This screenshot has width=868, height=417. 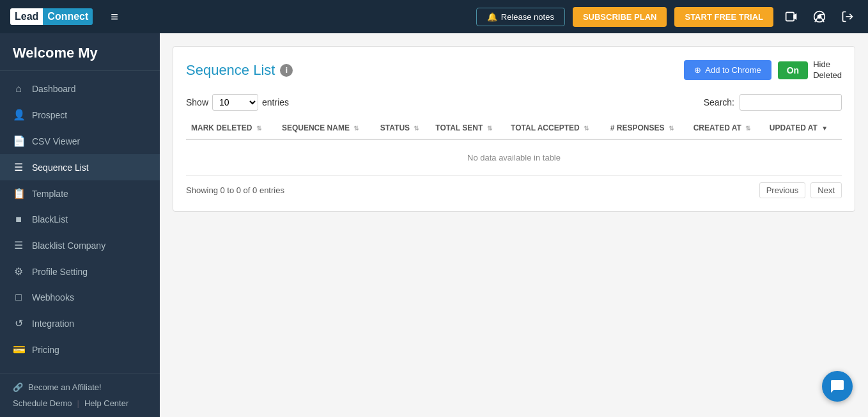 I want to click on sidebar-item-prospect: 👤 Prospect, so click(x=80, y=115).